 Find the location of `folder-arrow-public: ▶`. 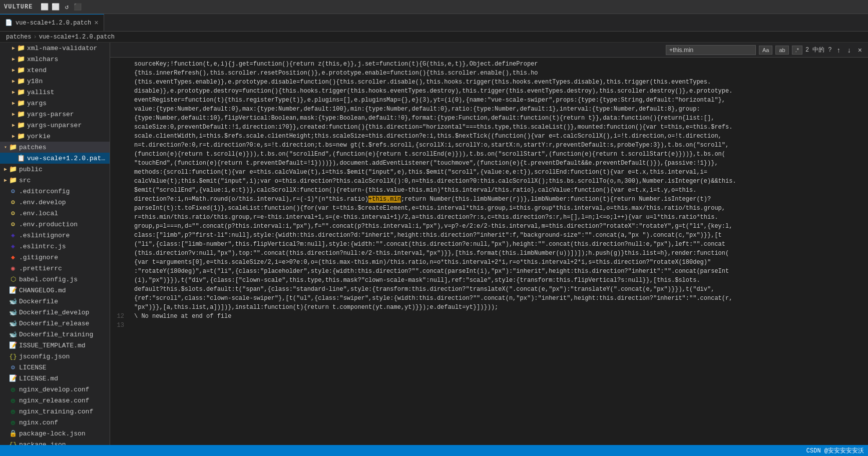

folder-arrow-public: ▶ is located at coordinates (6, 169).